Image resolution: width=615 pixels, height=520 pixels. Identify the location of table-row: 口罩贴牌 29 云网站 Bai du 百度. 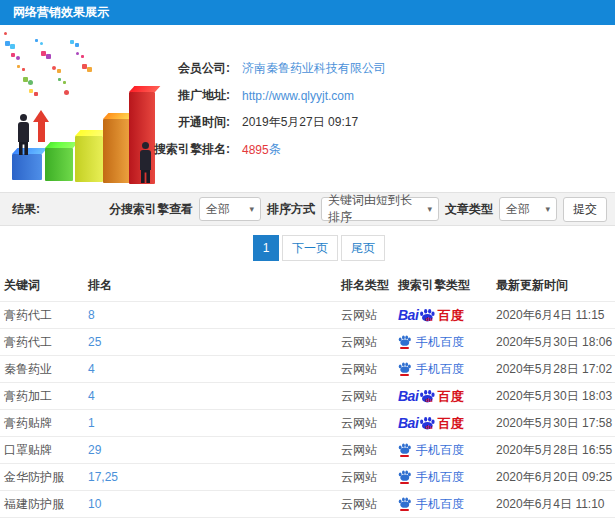
(308, 450).